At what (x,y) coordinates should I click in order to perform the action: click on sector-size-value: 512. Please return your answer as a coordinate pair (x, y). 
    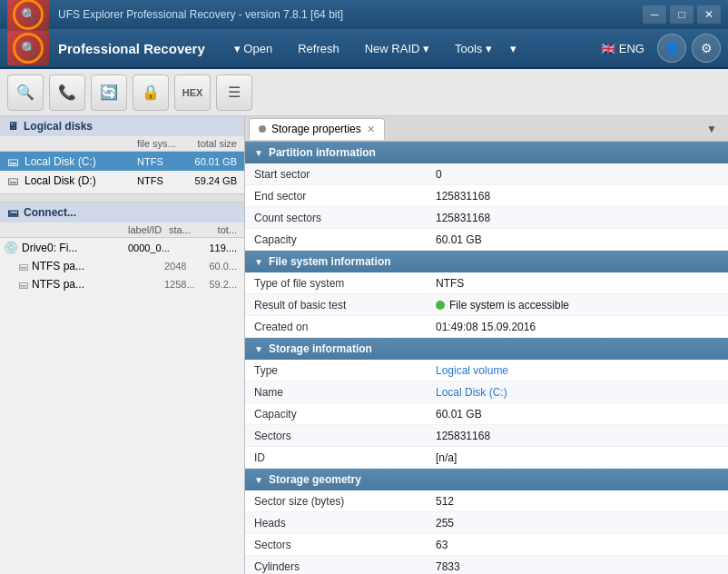
    Looking at the image, I should click on (577, 501).